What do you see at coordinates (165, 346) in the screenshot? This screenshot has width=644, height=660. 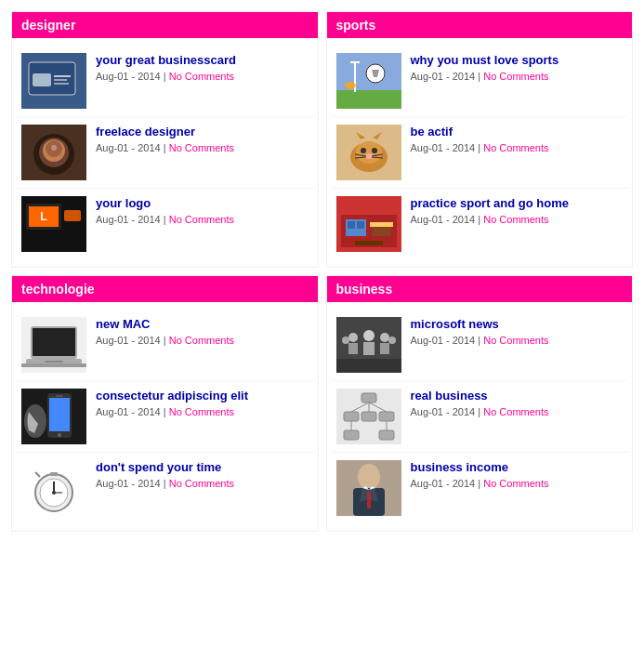 I see `list-item: new MACAug-01 - 2014 | No Comments` at bounding box center [165, 346].